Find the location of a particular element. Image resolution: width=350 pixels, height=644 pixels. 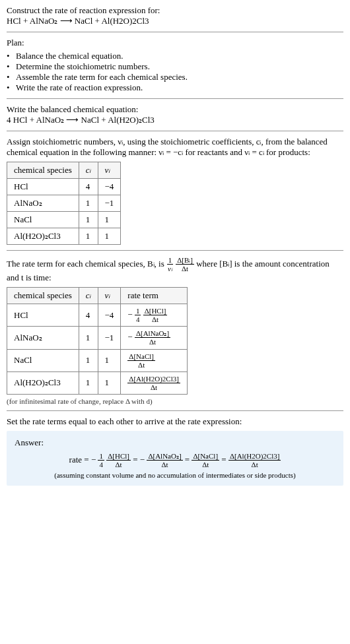

plan-item-text: Determine the stoichiometric numbers. is located at coordinates (83, 67).